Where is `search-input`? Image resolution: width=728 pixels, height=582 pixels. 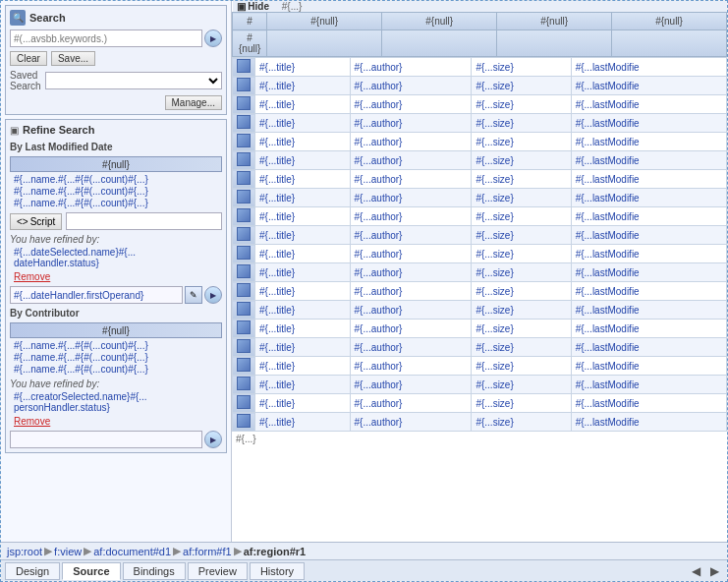 search-input is located at coordinates (106, 38).